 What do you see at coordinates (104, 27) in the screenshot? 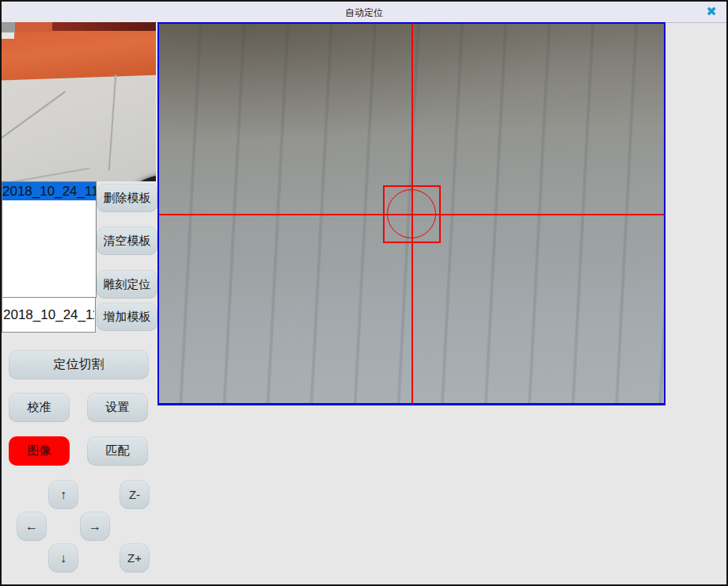
I see `thumbnail-maroon-strip` at bounding box center [104, 27].